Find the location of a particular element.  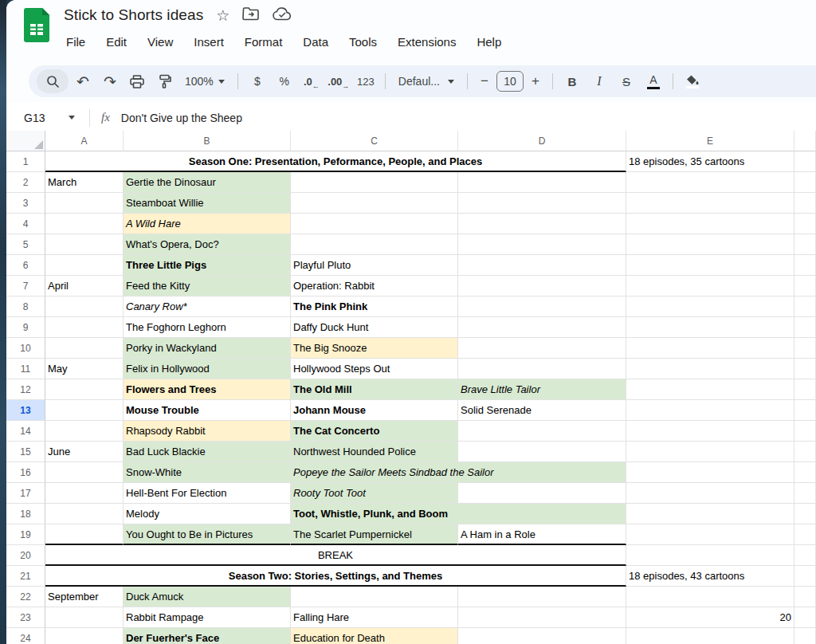

cell-B22: Duck Amuck is located at coordinates (207, 597).